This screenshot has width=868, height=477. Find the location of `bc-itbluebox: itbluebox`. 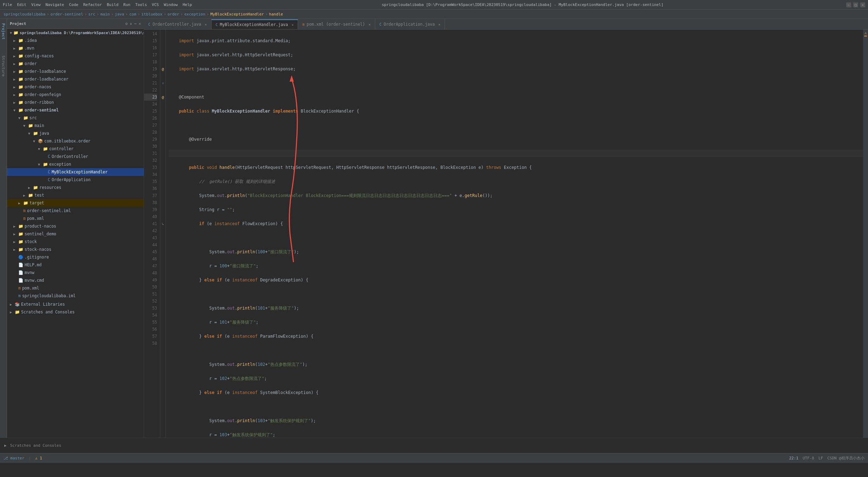

bc-itbluebox: itbluebox is located at coordinates (152, 14).